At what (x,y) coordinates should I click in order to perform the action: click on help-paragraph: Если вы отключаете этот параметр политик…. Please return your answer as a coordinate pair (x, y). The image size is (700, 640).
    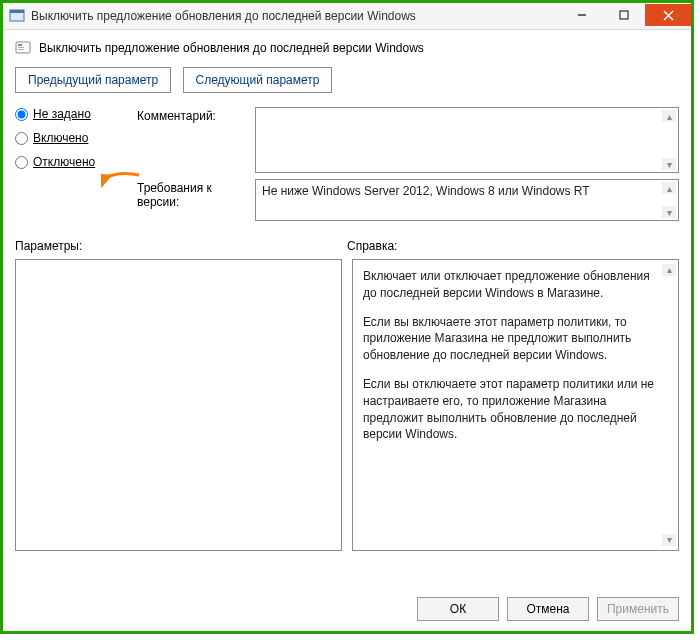
    Looking at the image, I should click on (512, 410).